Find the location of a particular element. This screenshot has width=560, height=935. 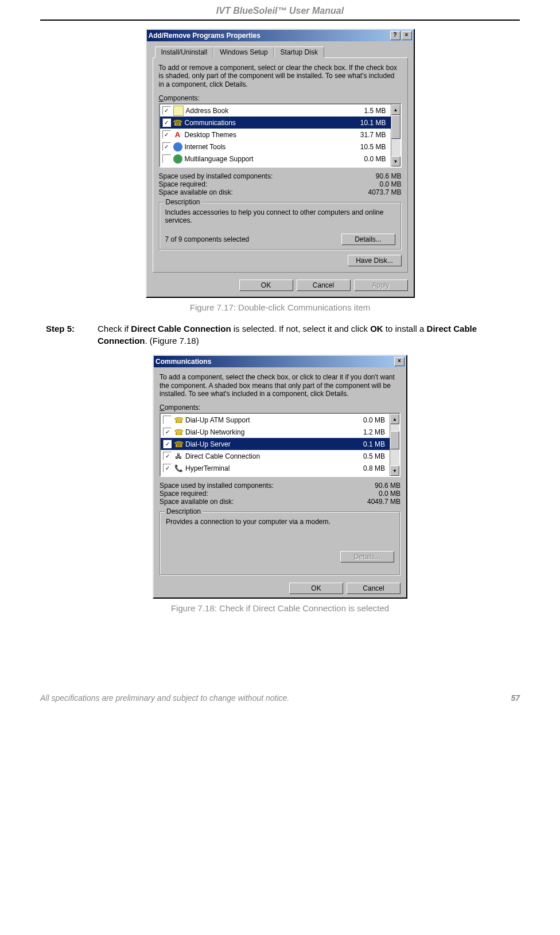

step-text: Check if Direct Cable Connection is sele… is located at coordinates (309, 335).